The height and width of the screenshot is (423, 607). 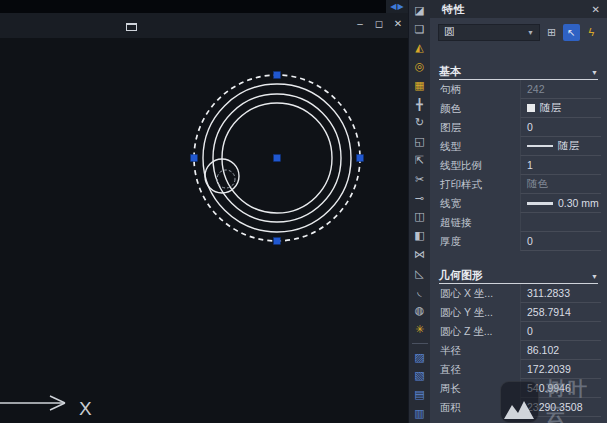 I want to click on prop-label: 圆心 Z 坐..., so click(x=480, y=332).